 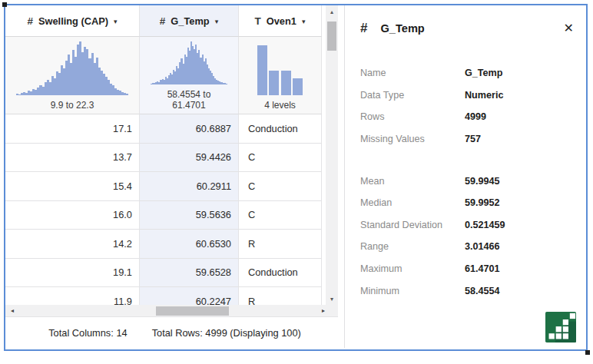 What do you see at coordinates (469, 74) in the screenshot?
I see `stat-field: NameG_Temp` at bounding box center [469, 74].